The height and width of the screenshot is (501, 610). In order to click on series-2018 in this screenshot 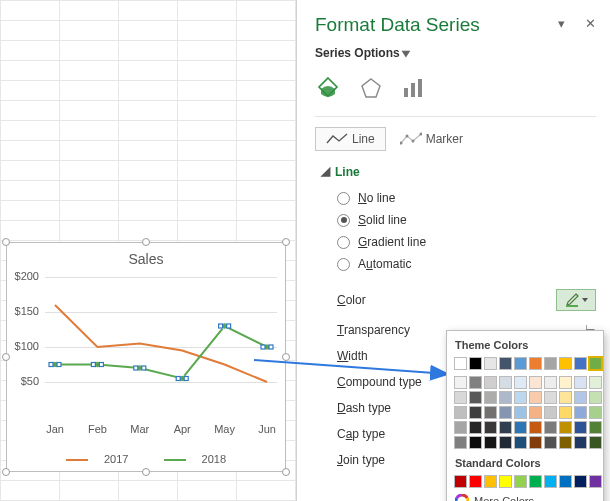, I will do `click(161, 352)`.